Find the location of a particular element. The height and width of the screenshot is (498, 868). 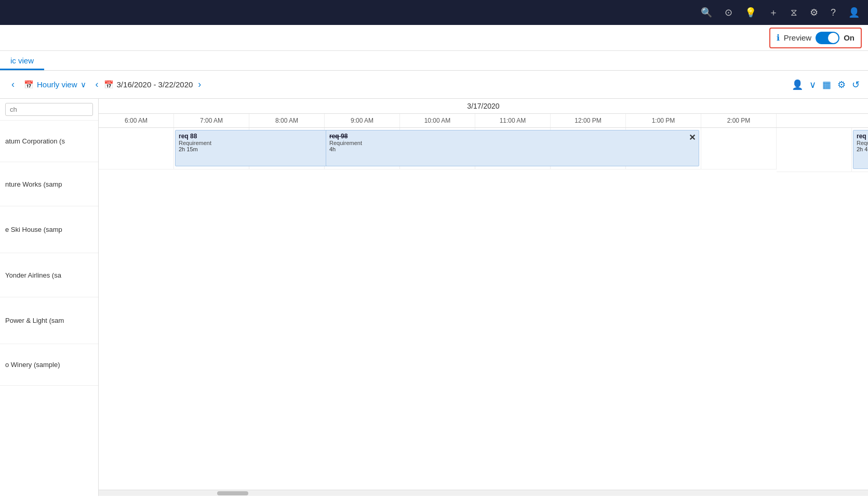

top-navigation: 🔍 ⊙ 💡 ＋ ⧖ ⚙ ? 👤 is located at coordinates (434, 12).